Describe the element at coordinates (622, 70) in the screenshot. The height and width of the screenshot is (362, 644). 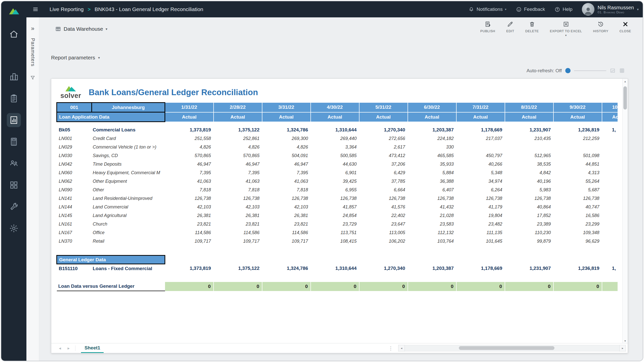
I see `grid-view-icon` at that location.